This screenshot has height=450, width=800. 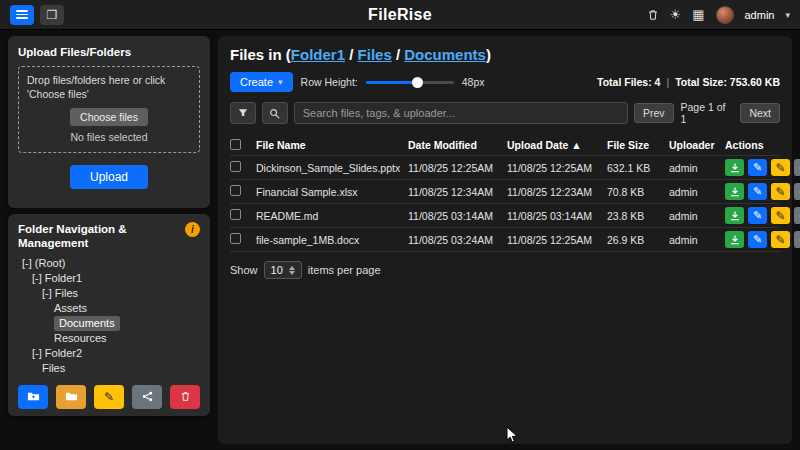 What do you see at coordinates (330, 216) in the screenshot?
I see `file-name: README.md` at bounding box center [330, 216].